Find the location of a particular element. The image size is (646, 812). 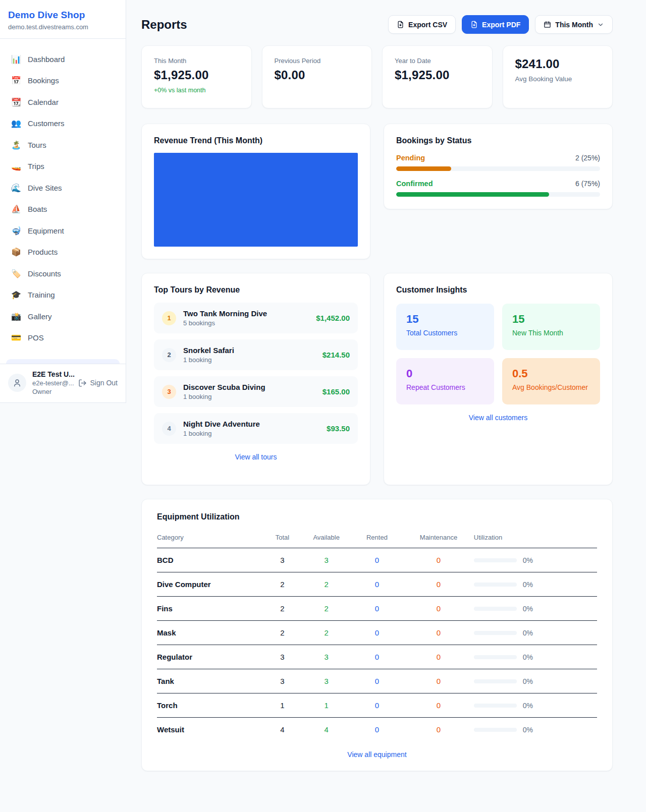

sidebar-item-products: 📦 Products is located at coordinates (63, 252).